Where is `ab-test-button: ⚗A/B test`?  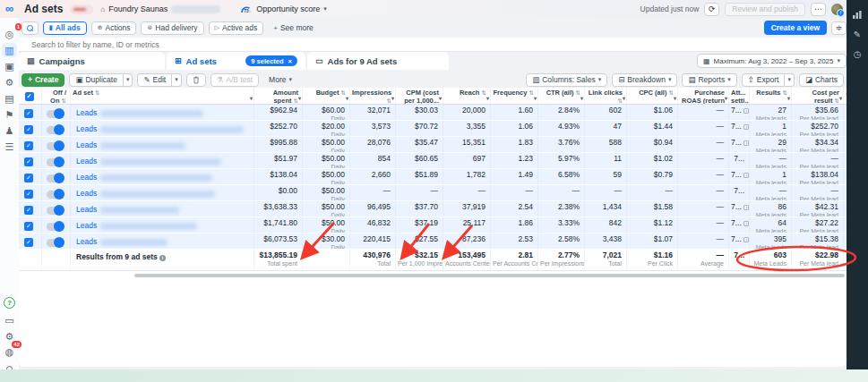 ab-test-button: ⚗A/B test is located at coordinates (235, 81).